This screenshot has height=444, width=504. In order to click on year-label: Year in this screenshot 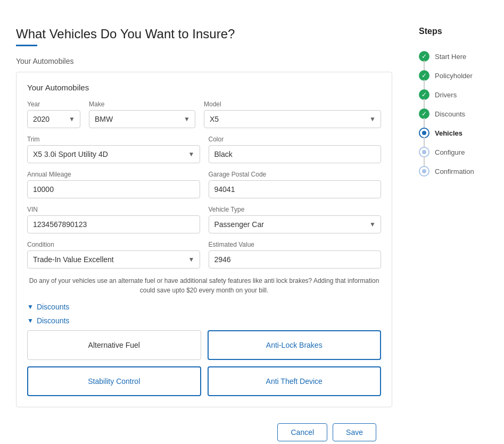, I will do `click(54, 104)`.